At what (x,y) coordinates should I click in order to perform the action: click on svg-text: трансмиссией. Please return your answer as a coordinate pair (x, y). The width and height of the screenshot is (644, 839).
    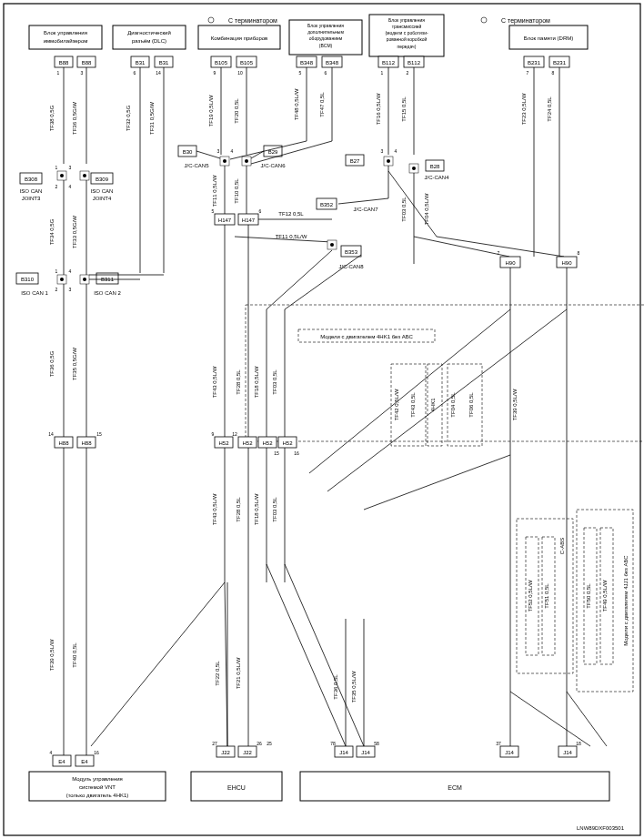
    Looking at the image, I should click on (408, 26).